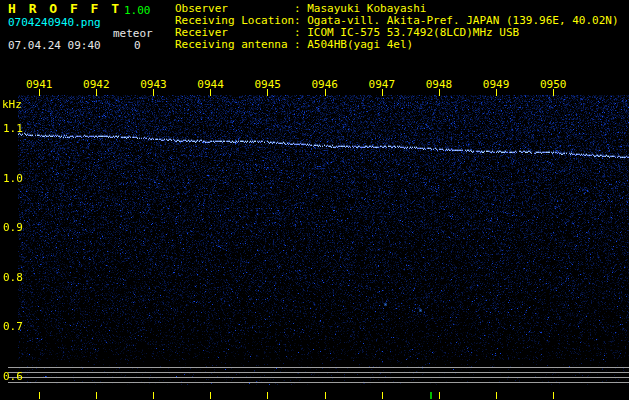  I want to click on info-row-antenna: Receiving antenna: A504HB(yagi 4el), so click(294, 45).